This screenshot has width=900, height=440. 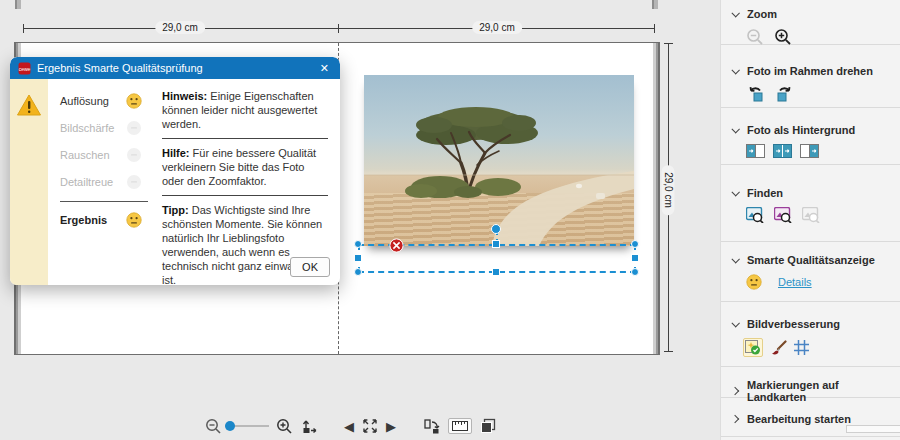 What do you see at coordinates (177, 68) in the screenshot?
I see `dialog-title: Ergebnis Smarte Qualitätsprüfung` at bounding box center [177, 68].